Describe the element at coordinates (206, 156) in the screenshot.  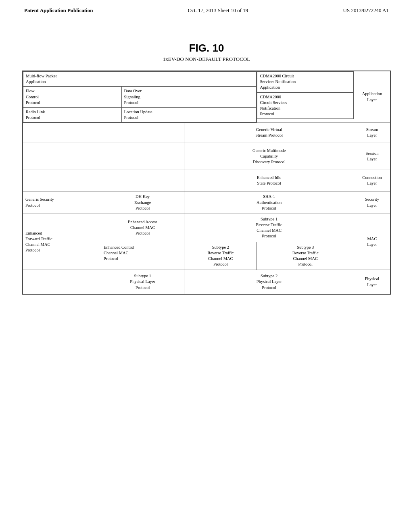
I see `session-layer-row: Generic MultimodeCapabilityDiscovery Pro…` at that location.